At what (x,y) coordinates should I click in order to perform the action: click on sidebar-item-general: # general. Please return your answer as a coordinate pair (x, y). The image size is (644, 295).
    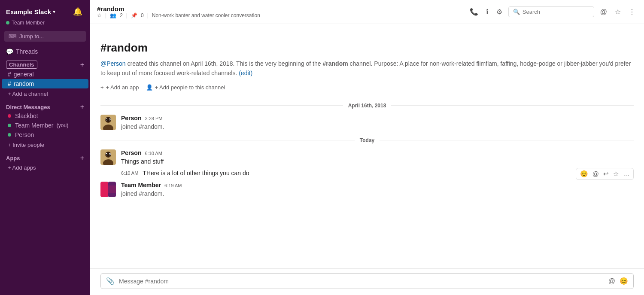
    Looking at the image, I should click on (45, 74).